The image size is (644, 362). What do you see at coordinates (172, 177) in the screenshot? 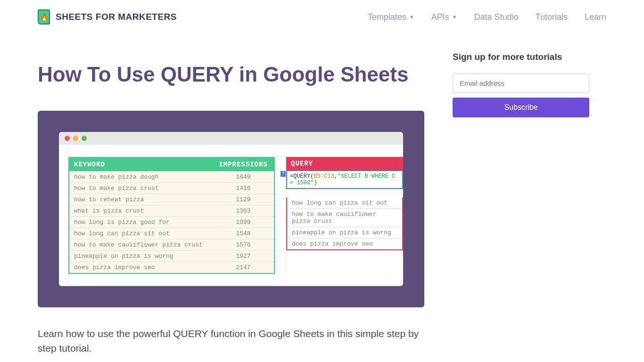
I see `table-row: how to make pizza dough1649` at bounding box center [172, 177].